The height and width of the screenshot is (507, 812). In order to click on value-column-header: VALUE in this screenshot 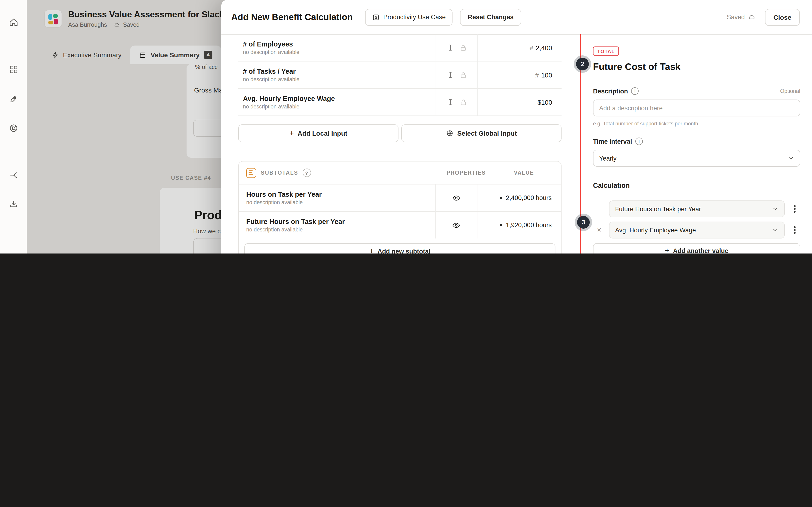, I will do `click(524, 173)`.